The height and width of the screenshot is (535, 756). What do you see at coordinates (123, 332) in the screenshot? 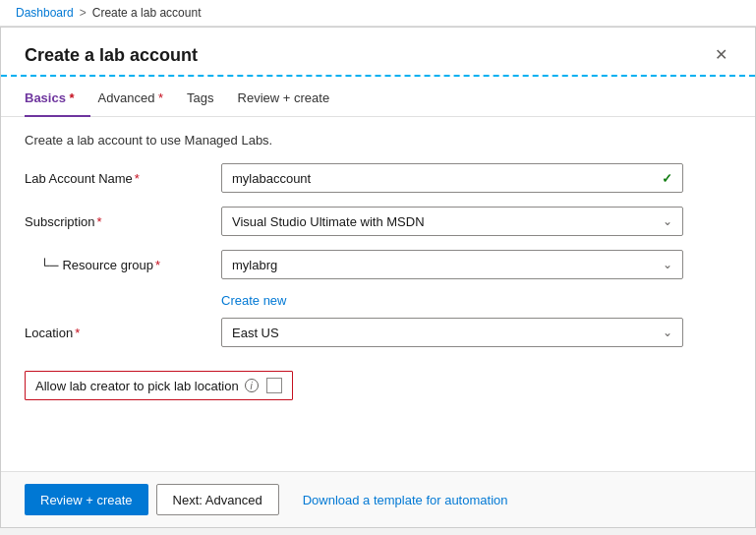
I see `location-label: Location *` at bounding box center [123, 332].